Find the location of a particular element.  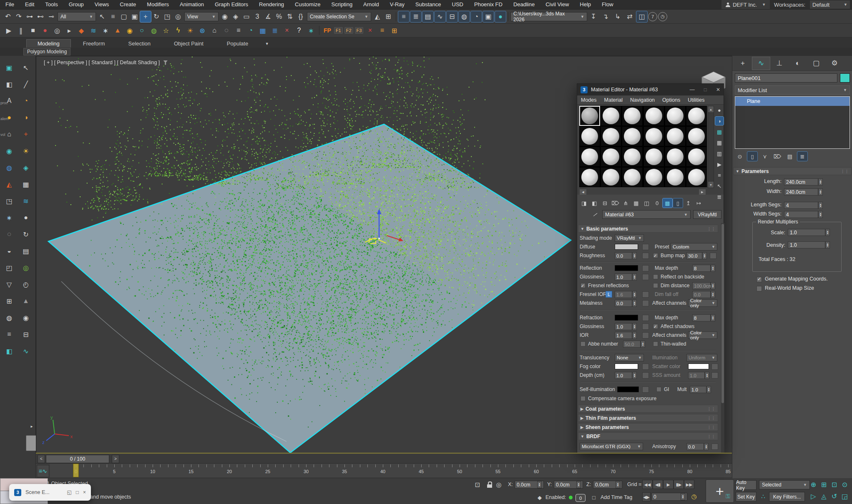

affect-shadows-checkbox is located at coordinates (656, 326).